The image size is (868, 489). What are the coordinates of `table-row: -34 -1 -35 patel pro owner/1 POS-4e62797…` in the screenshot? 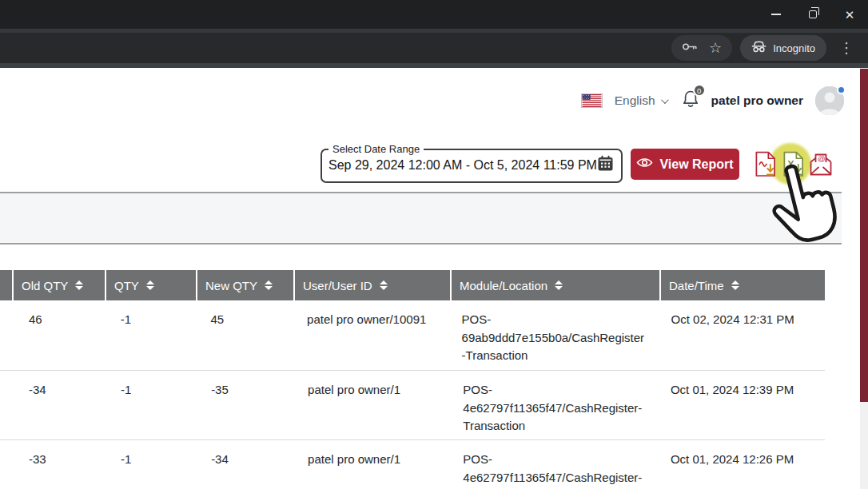 It's located at (412, 406).